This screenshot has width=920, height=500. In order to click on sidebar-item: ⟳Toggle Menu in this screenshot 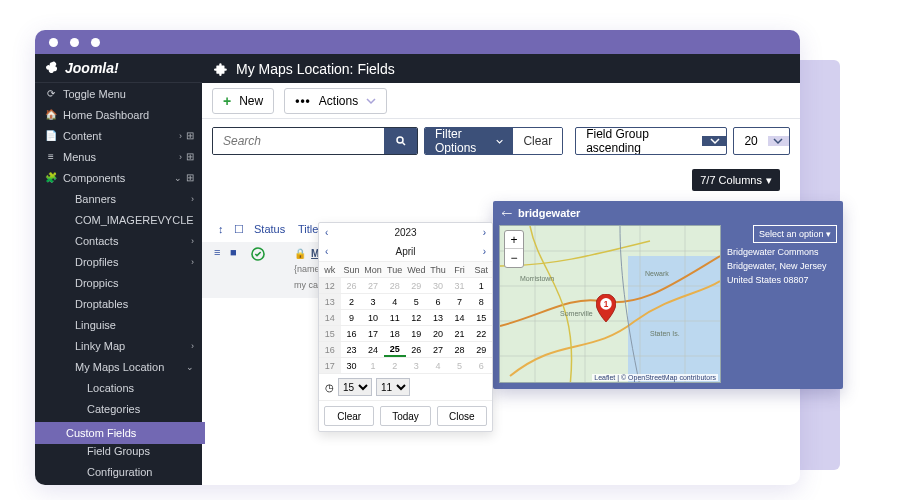, I will do `click(118, 94)`.